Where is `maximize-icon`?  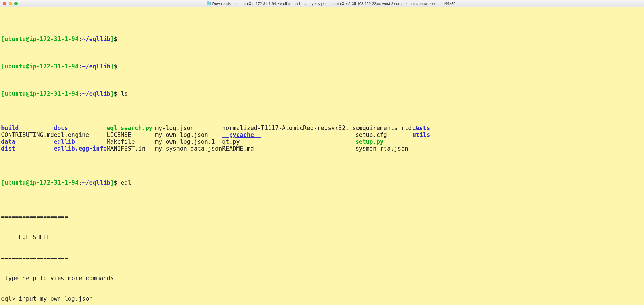 maximize-icon is located at coordinates (16, 4).